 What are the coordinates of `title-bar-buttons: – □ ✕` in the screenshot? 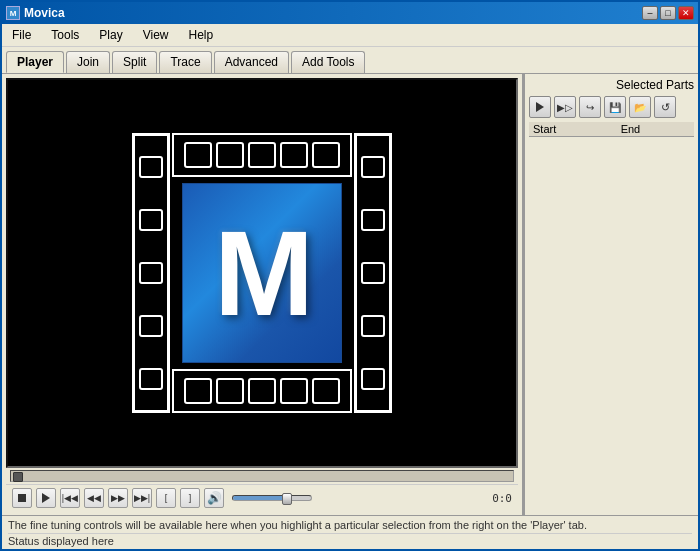 It's located at (668, 13).